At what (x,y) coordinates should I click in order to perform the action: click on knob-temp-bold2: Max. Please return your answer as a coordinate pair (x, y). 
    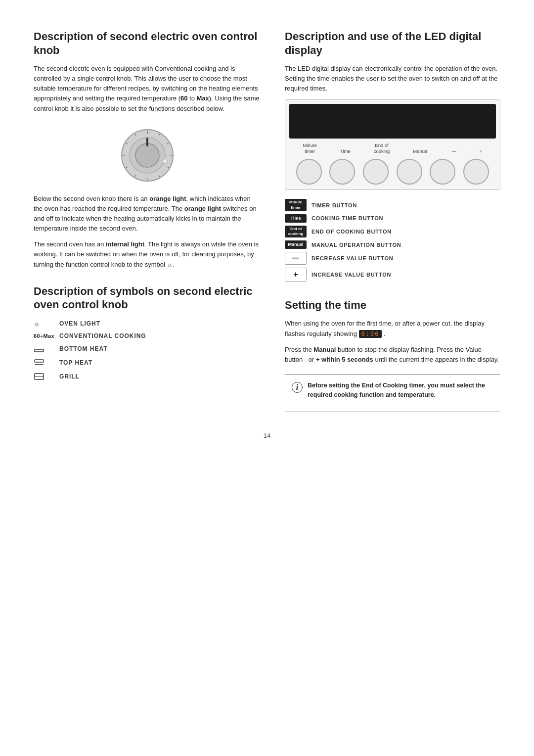
    Looking at the image, I should click on (203, 98).